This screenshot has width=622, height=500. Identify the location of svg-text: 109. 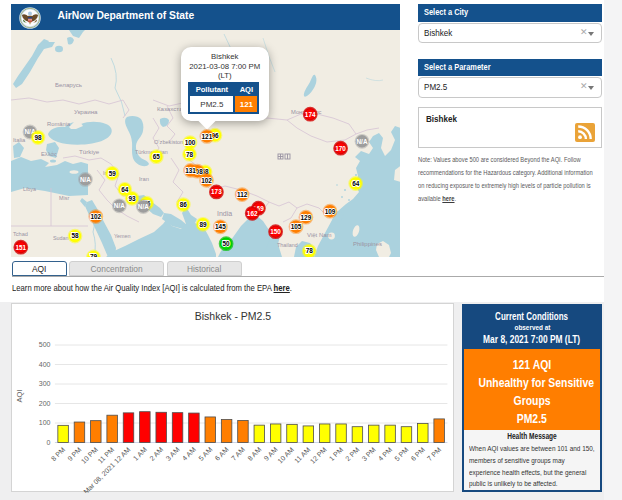
(330, 210).